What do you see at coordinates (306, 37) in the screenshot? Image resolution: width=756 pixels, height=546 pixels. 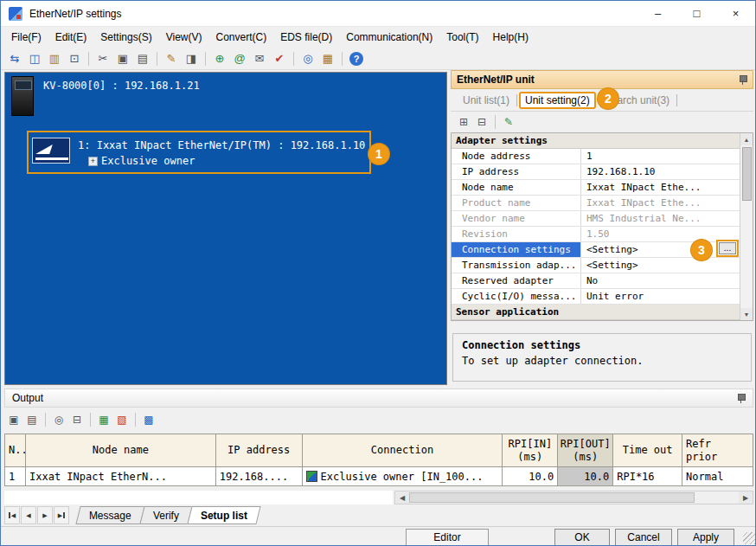 I see `menu-eds-file: EDS file(D)` at bounding box center [306, 37].